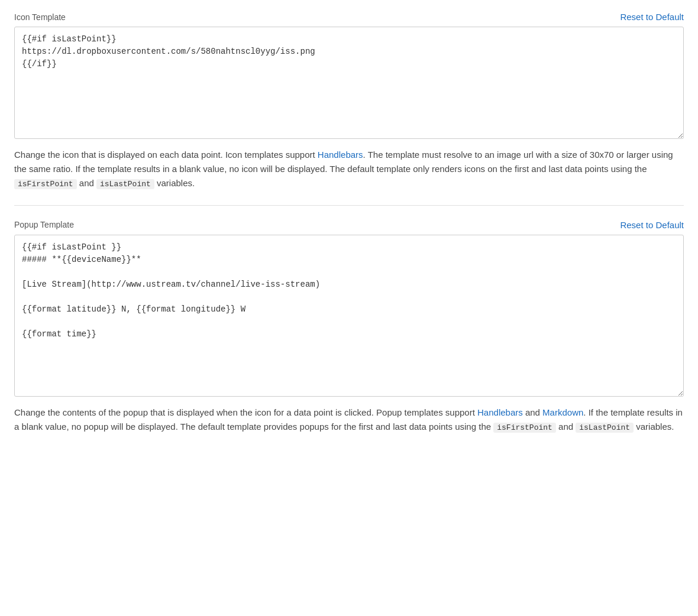  Describe the element at coordinates (125, 184) in the screenshot. I see `is-last-point-code-icon: isLastPoint` at that location.